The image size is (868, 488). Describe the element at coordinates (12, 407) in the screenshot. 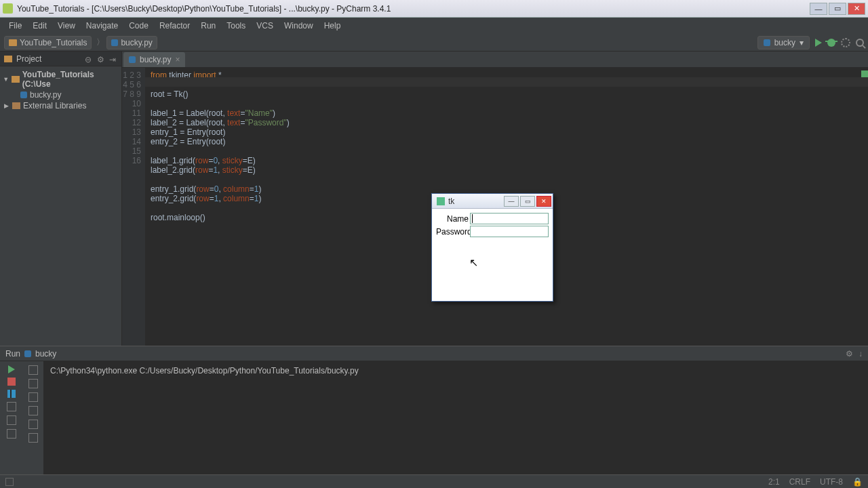

I see `restart-icon` at that location.